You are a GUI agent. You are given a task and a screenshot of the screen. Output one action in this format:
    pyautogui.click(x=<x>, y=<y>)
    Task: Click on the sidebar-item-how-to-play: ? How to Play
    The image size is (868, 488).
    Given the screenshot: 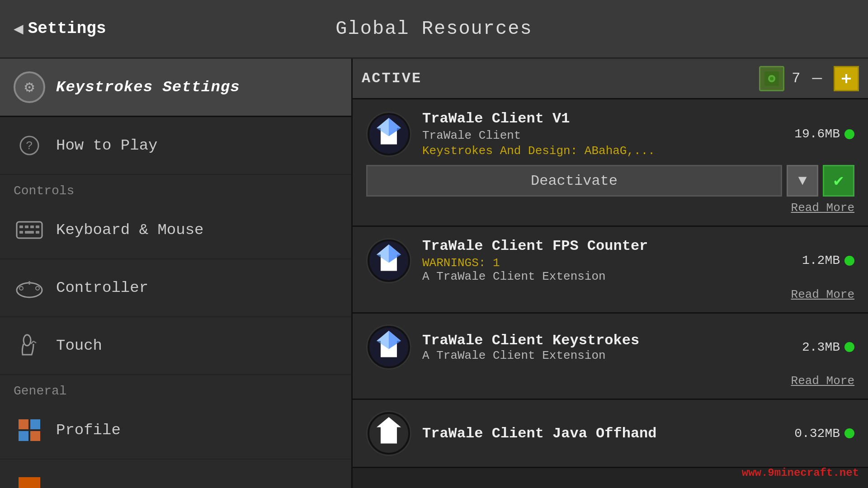 What is the action you would take?
    pyautogui.click(x=175, y=146)
    